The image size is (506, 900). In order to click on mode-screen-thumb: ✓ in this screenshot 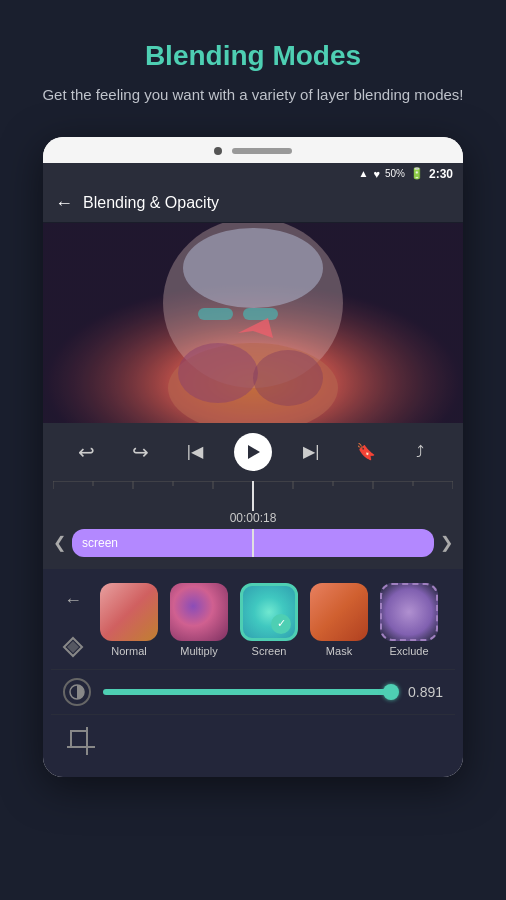, I will do `click(269, 612)`.